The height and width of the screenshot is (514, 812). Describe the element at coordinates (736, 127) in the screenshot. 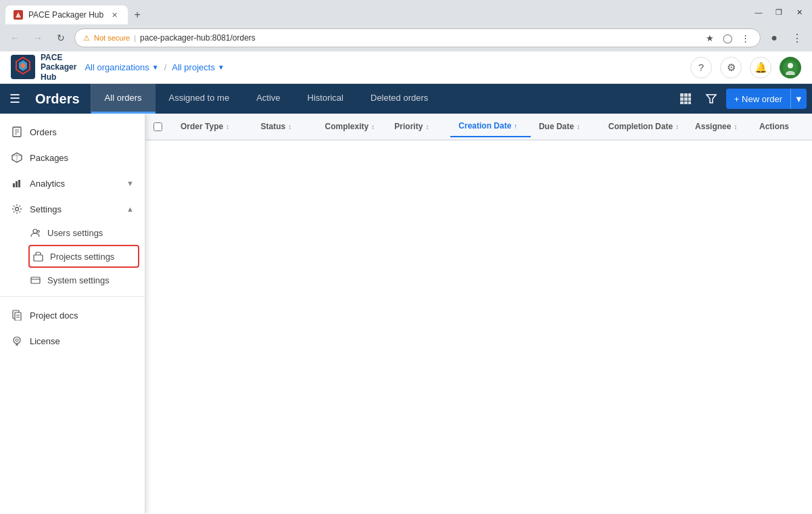

I see `sort-icon-assignee: ↕` at that location.